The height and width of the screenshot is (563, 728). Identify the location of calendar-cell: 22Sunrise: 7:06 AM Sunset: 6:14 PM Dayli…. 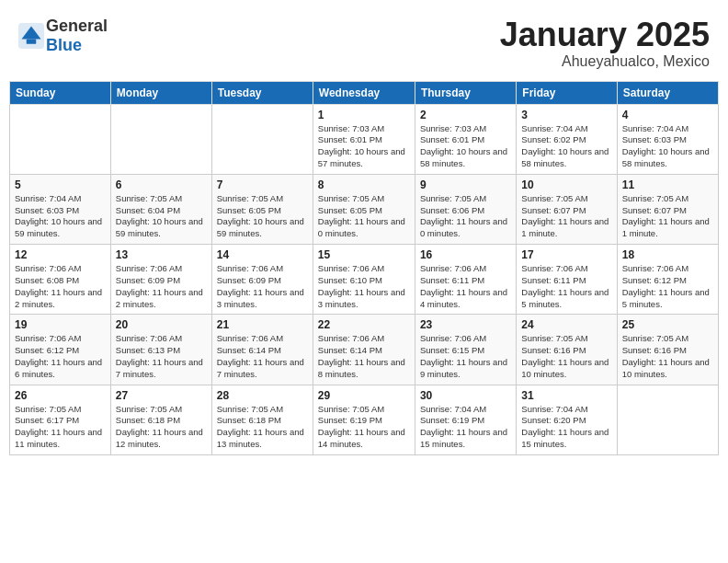
(364, 350).